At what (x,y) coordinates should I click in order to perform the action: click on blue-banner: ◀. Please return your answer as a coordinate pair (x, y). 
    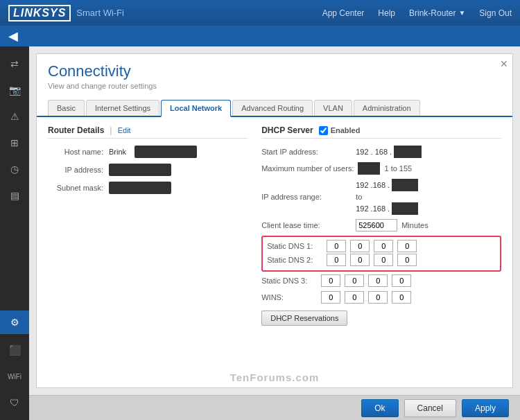
    Looking at the image, I should click on (260, 36).